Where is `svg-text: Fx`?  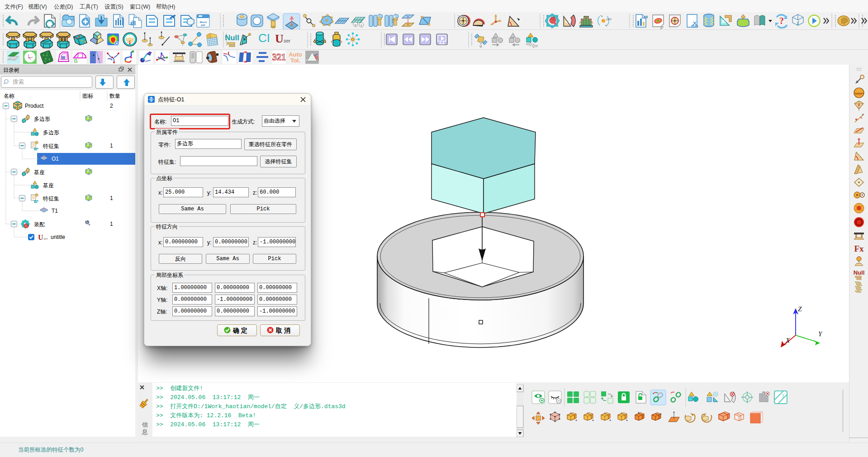 svg-text: Fx is located at coordinates (859, 249).